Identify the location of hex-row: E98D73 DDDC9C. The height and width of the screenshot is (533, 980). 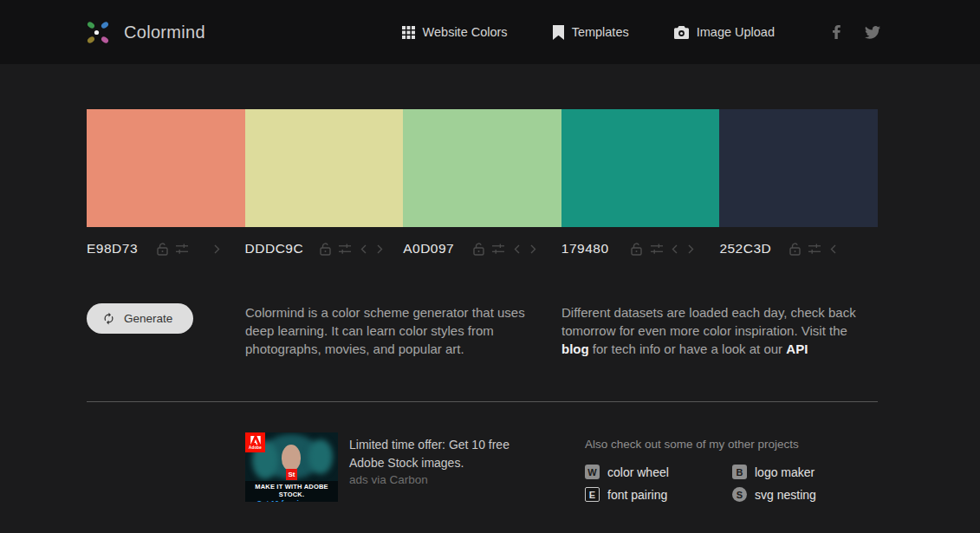
(482, 243).